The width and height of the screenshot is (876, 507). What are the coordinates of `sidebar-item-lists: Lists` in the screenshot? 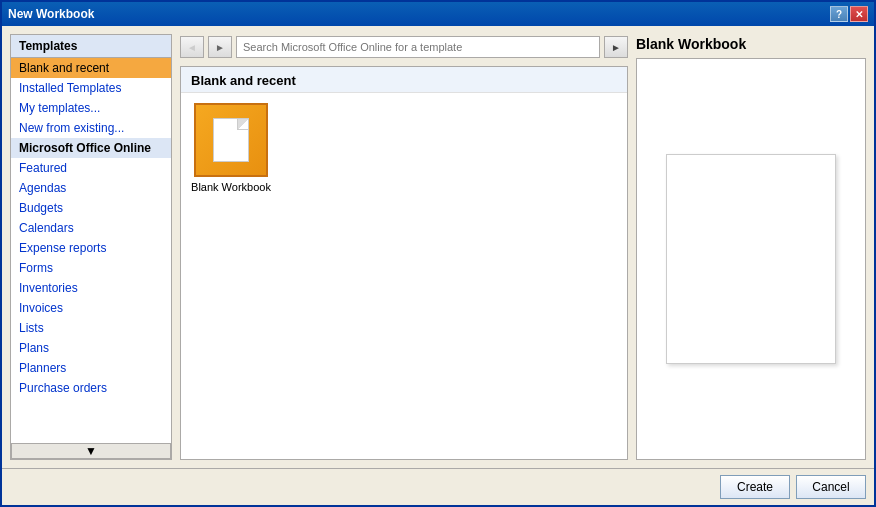 It's located at (91, 328).